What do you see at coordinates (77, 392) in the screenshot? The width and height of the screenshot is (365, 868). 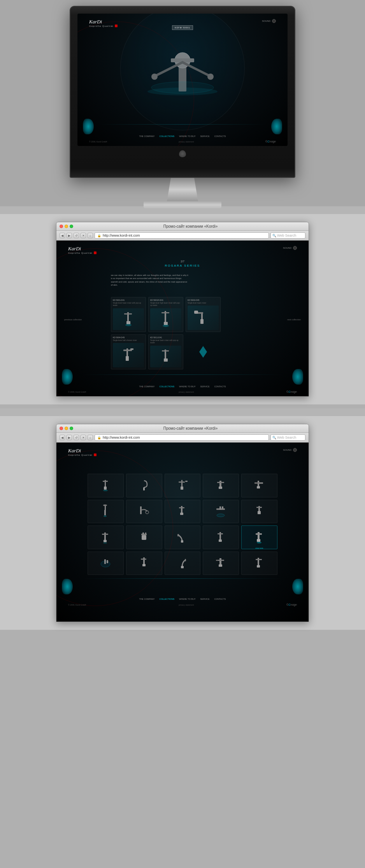 I see `copyright-2: © 2006, Kordi GmbH` at bounding box center [77, 392].